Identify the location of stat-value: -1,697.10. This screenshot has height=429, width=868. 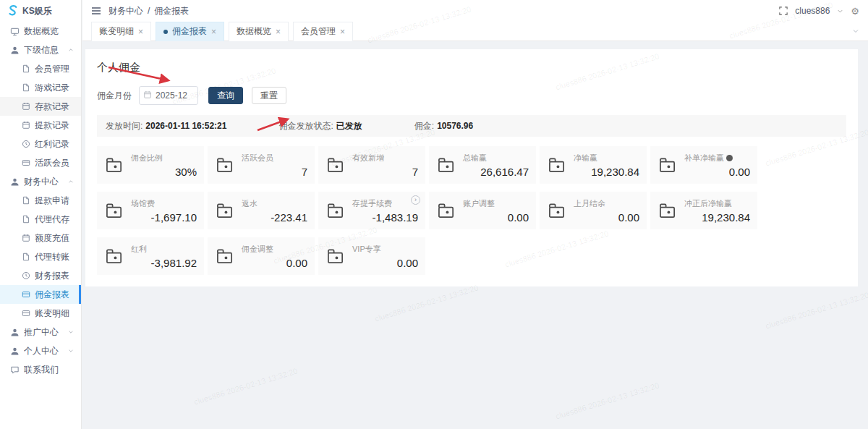
(163, 217).